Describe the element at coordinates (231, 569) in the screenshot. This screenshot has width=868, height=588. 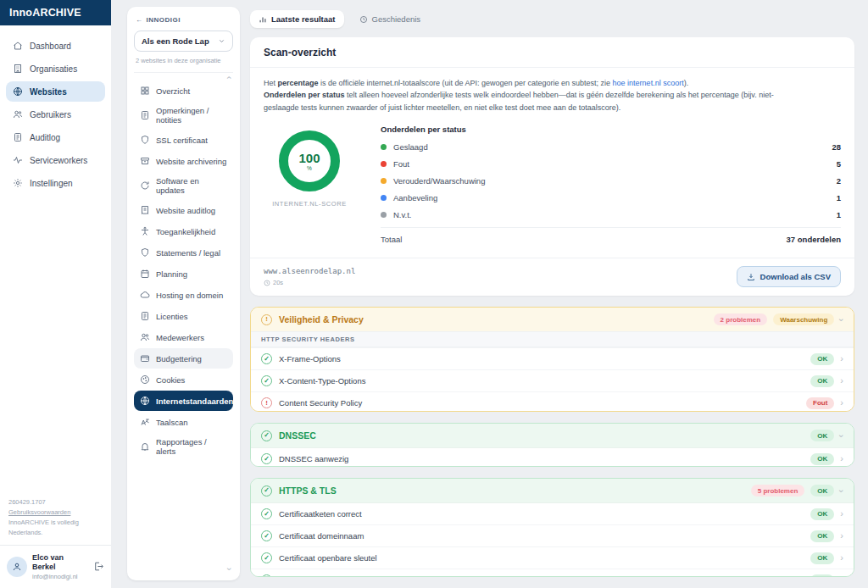
I see `scroll-down-indicator: ›` at that location.